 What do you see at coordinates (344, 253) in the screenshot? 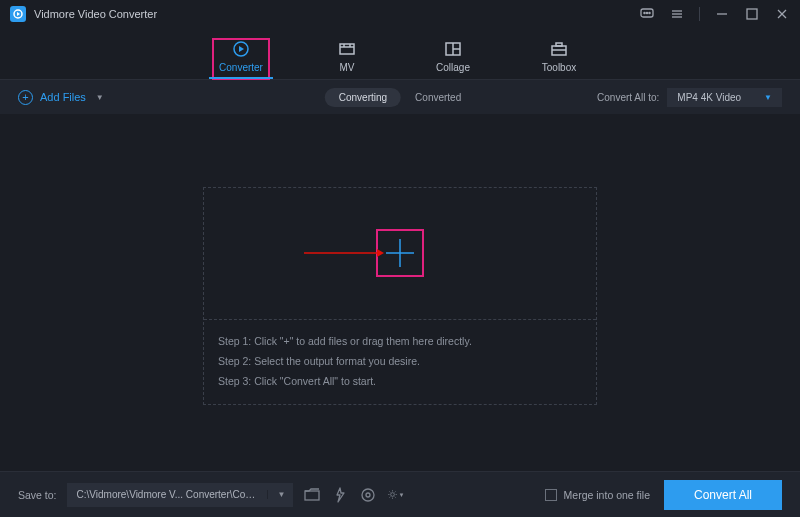
I see `arrow-icon` at bounding box center [344, 253].